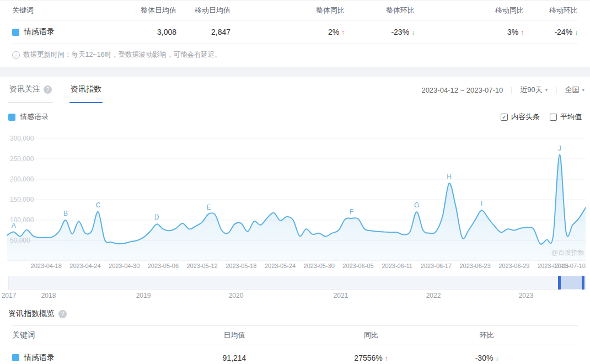 The height and width of the screenshot is (364, 590). Describe the element at coordinates (570, 266) in the screenshot. I see `x-tick-label: 2023-07-10` at that location.